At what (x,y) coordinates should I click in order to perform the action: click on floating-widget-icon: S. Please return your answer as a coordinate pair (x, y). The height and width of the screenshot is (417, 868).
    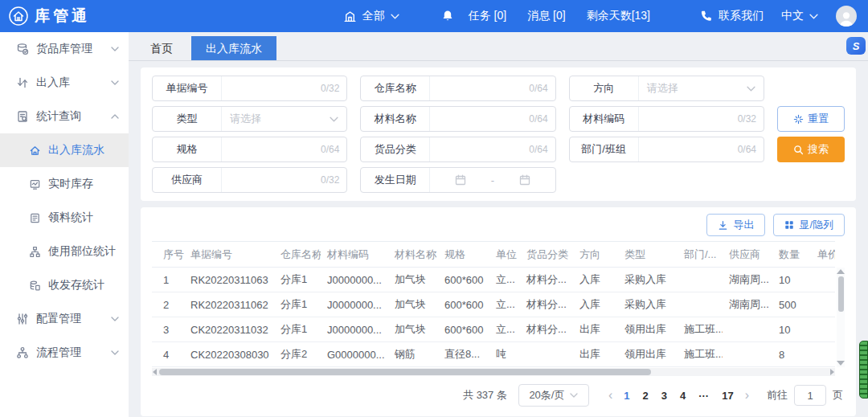
    Looking at the image, I should click on (856, 46).